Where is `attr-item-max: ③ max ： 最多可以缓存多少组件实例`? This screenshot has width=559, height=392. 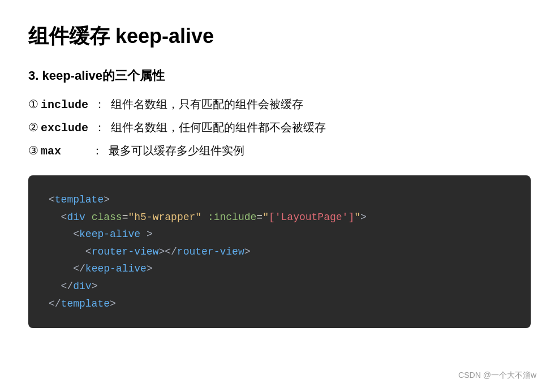 attr-item-max: ③ max ： 最多可以缓存多少组件实例 is located at coordinates (280, 150).